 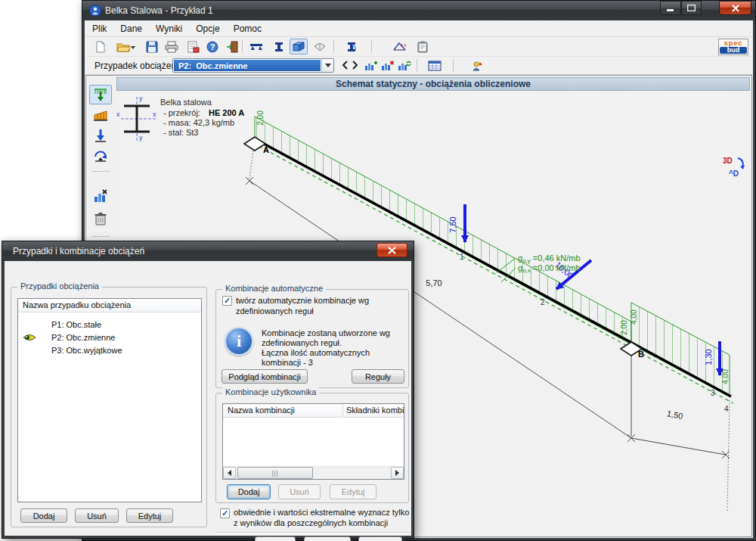 What do you see at coordinates (353, 492) in the screenshot?
I see `user-edit-button: Edytuj` at bounding box center [353, 492].